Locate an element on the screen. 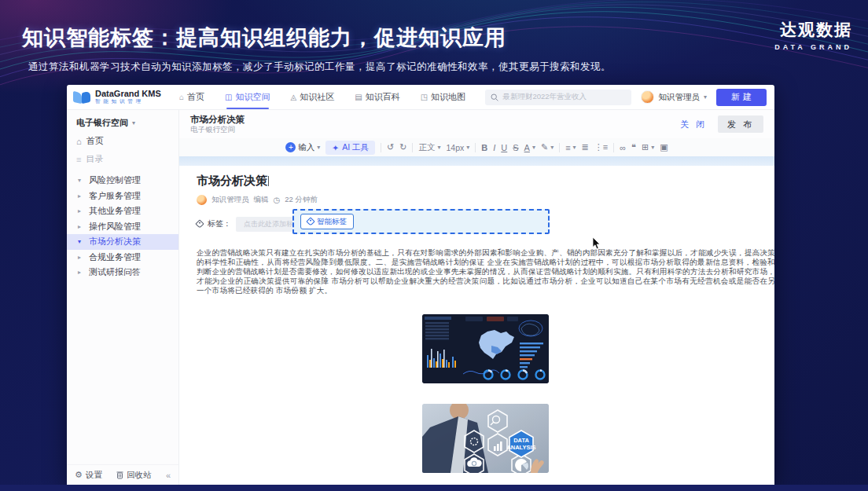 Image resolution: width=868 pixels, height=491 pixels. paragraph-style-select: 正文 ▾ is located at coordinates (429, 148).